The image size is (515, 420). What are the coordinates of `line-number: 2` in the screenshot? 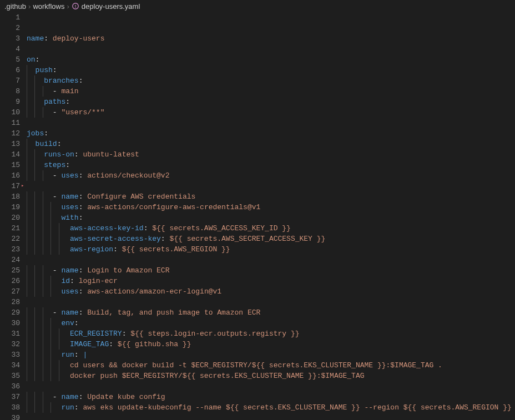 It's located at (10, 28).